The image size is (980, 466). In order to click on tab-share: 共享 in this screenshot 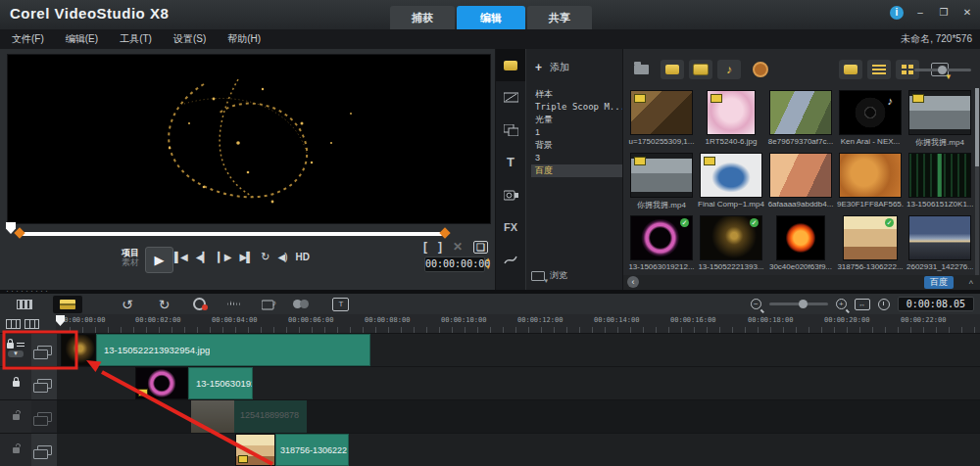, I will do `click(560, 18)`.